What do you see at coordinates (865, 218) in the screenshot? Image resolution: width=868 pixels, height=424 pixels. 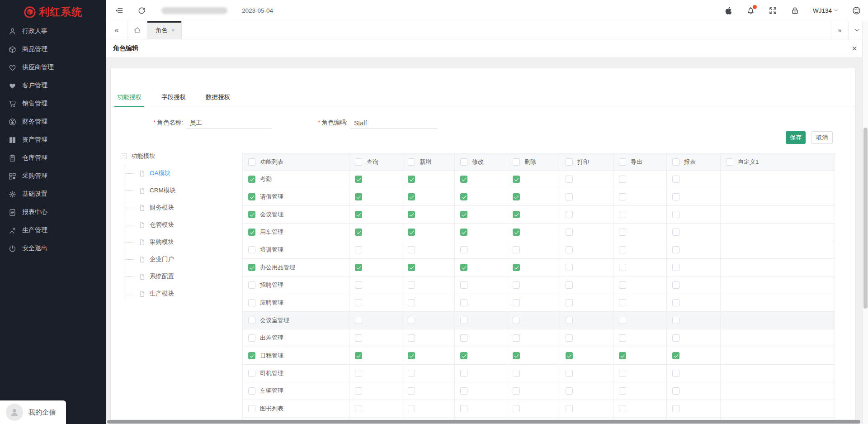 I see `vertical-scrollbar-thumb` at bounding box center [865, 218].